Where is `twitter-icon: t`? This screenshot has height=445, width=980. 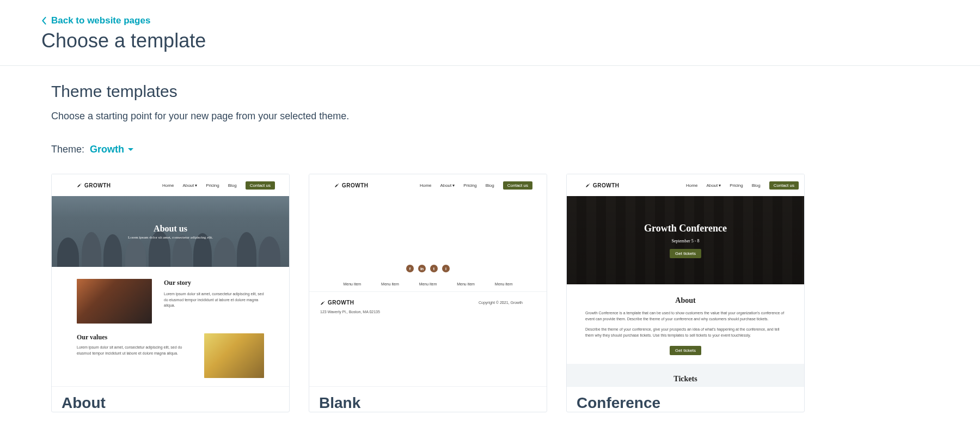 twitter-icon: t is located at coordinates (434, 269).